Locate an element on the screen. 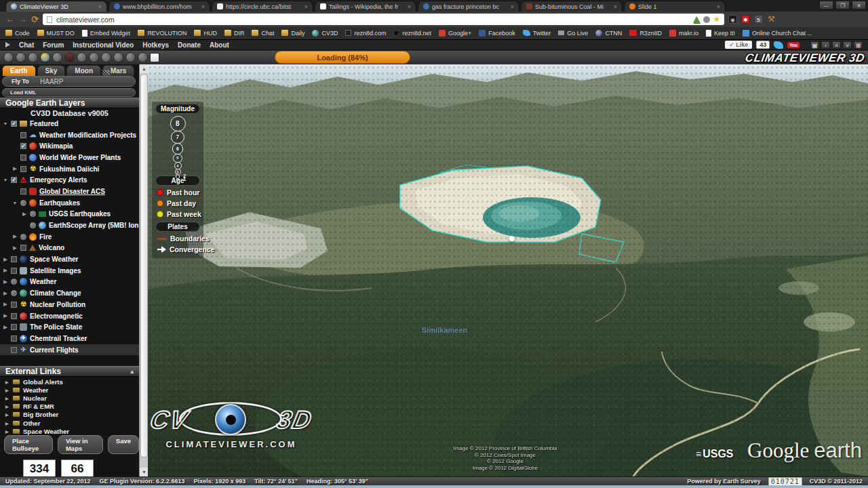 The image size is (868, 488). fly-to-button: Fly To is located at coordinates (22, 81).